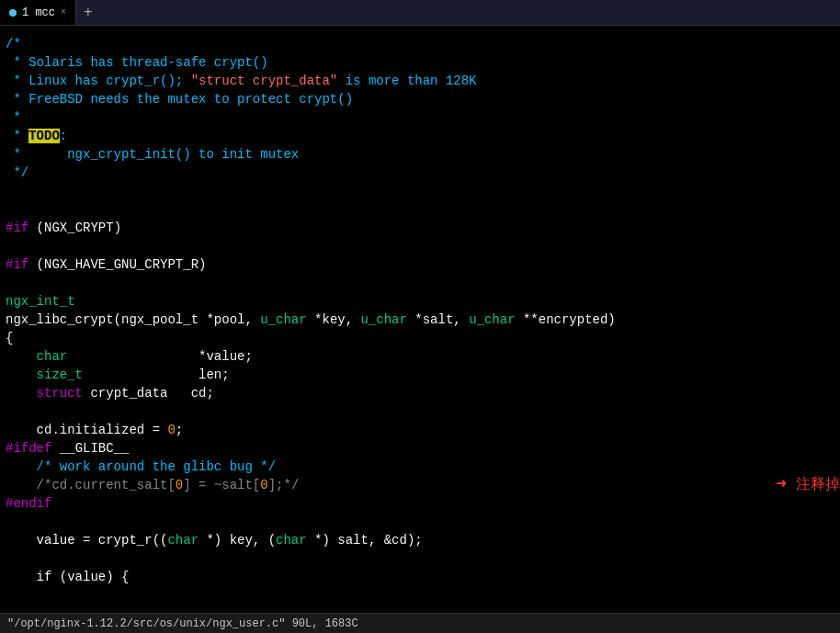 This screenshot has height=633, width=840. I want to click on code-line-2: * Solaris has thread-safe crypt(), so click(420, 62).